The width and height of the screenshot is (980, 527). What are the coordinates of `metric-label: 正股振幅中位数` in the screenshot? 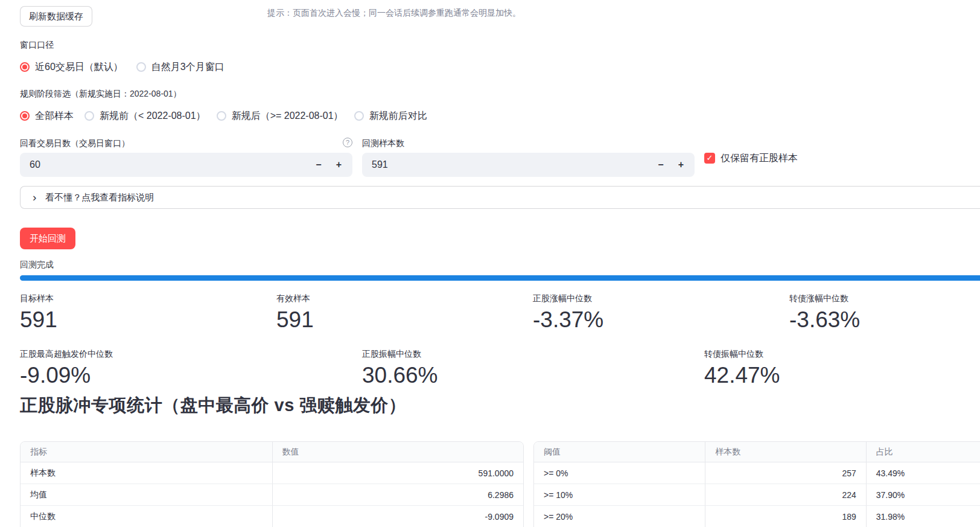 It's located at (529, 354).